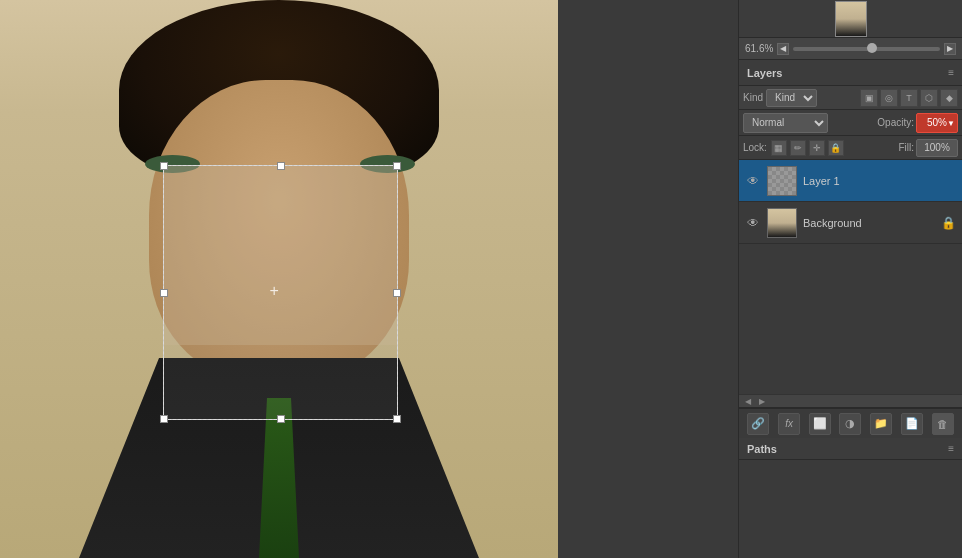 The width and height of the screenshot is (962, 558). Describe the element at coordinates (951, 72) in the screenshot. I see `layers-panel-menu-btn: ≡` at that location.